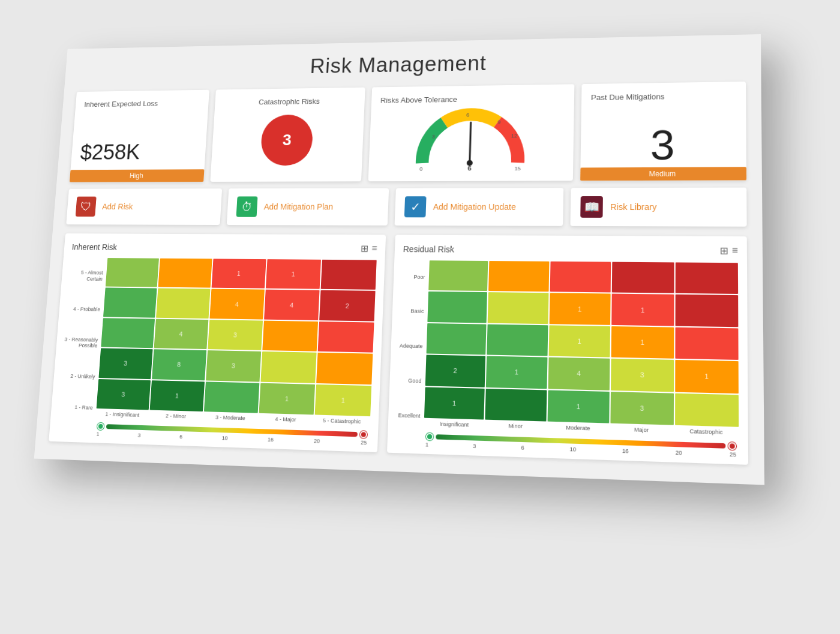  I want to click on svg-text: 6, so click(469, 168).